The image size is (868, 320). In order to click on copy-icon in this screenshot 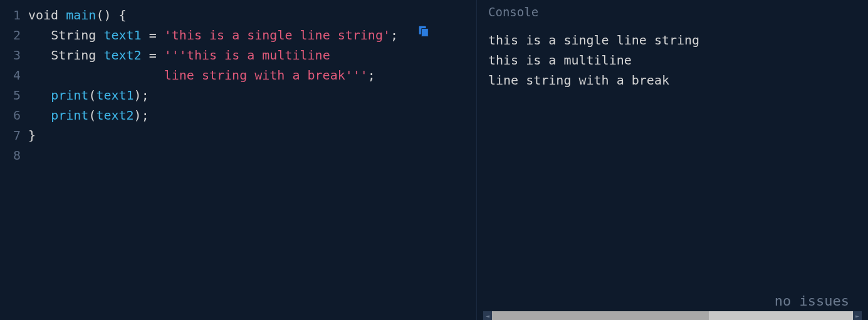, I will do `click(424, 32)`.